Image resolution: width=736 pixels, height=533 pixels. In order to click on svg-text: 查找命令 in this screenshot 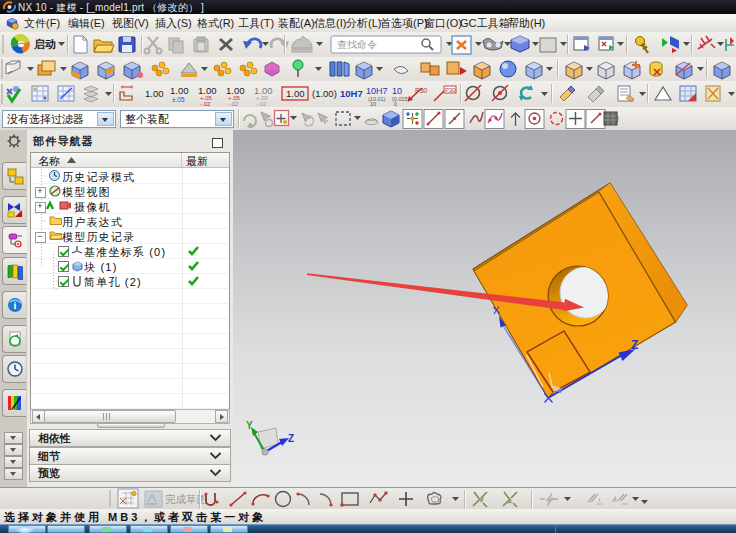, I will do `click(357, 44)`.